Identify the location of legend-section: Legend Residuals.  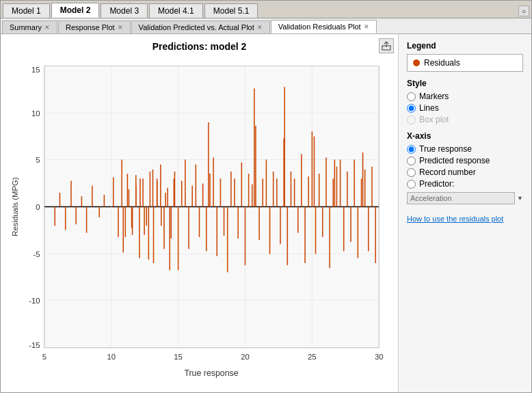
(465, 56).